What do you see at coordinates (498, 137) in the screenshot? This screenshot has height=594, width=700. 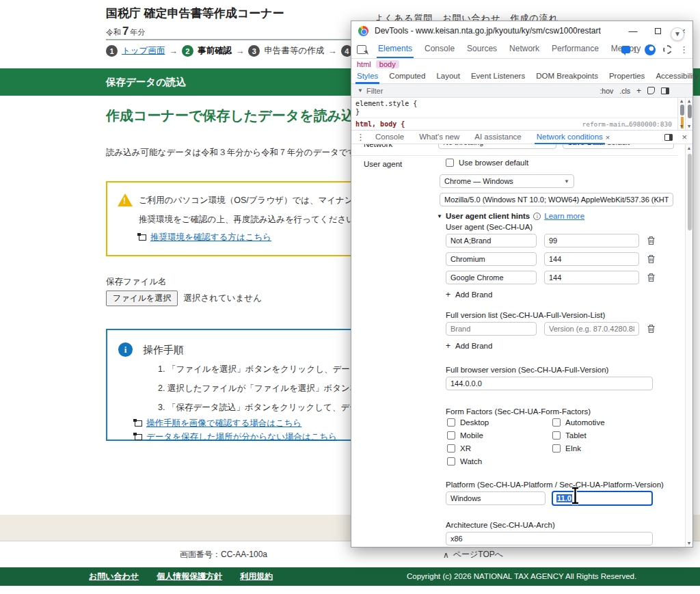 I see `drawer-tab-ai-assistance: AI assistance` at bounding box center [498, 137].